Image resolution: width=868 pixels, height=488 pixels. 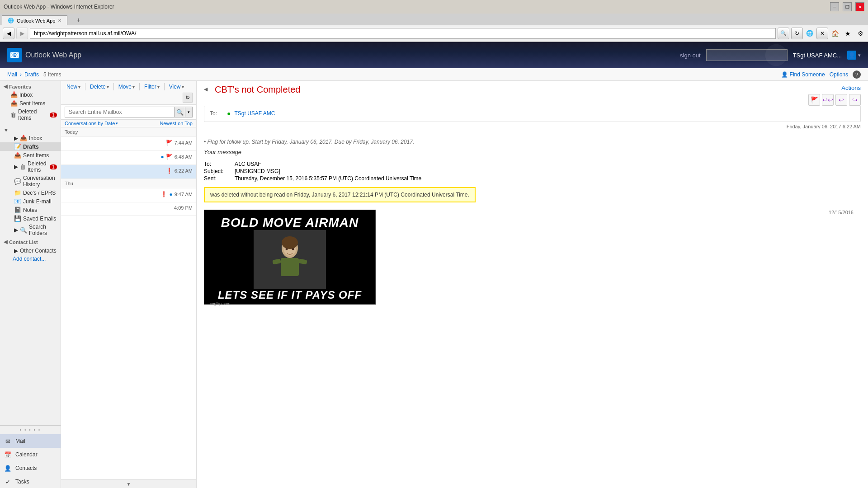 What do you see at coordinates (119, 112) in the screenshot?
I see `search-input` at bounding box center [119, 112].